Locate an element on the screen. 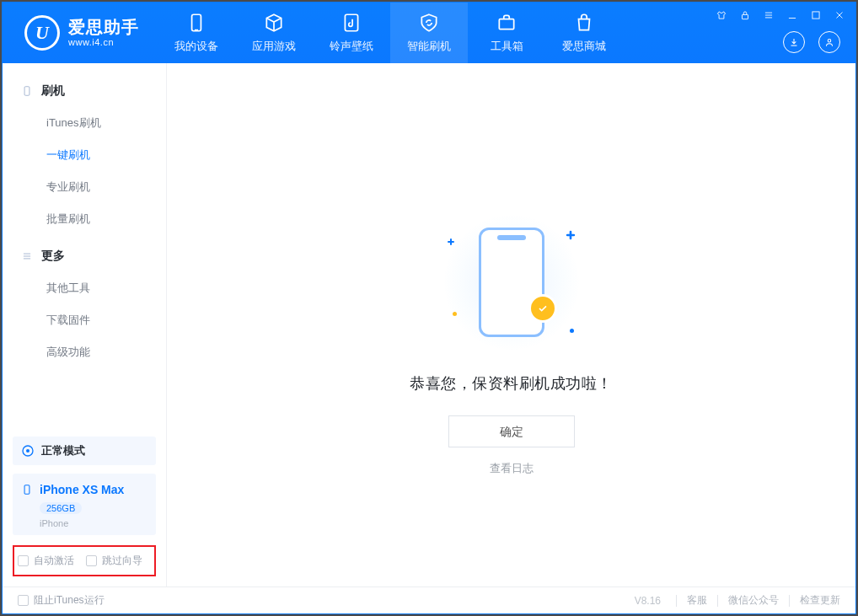 Image resolution: width=858 pixels, height=616 pixels. sidebar-bottom: 正常模式 iPhone XS Max 256GB iPhone 自动激活 is located at coordinates (84, 512).